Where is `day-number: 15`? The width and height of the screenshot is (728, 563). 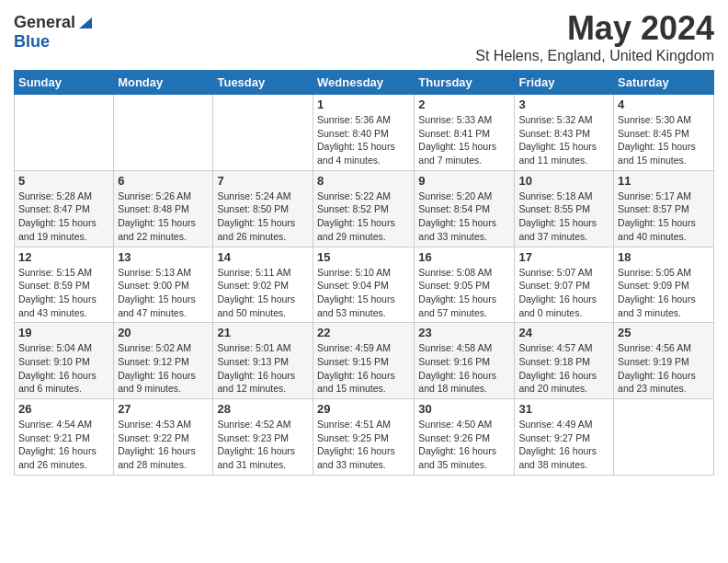
day-number: 15 is located at coordinates (364, 258).